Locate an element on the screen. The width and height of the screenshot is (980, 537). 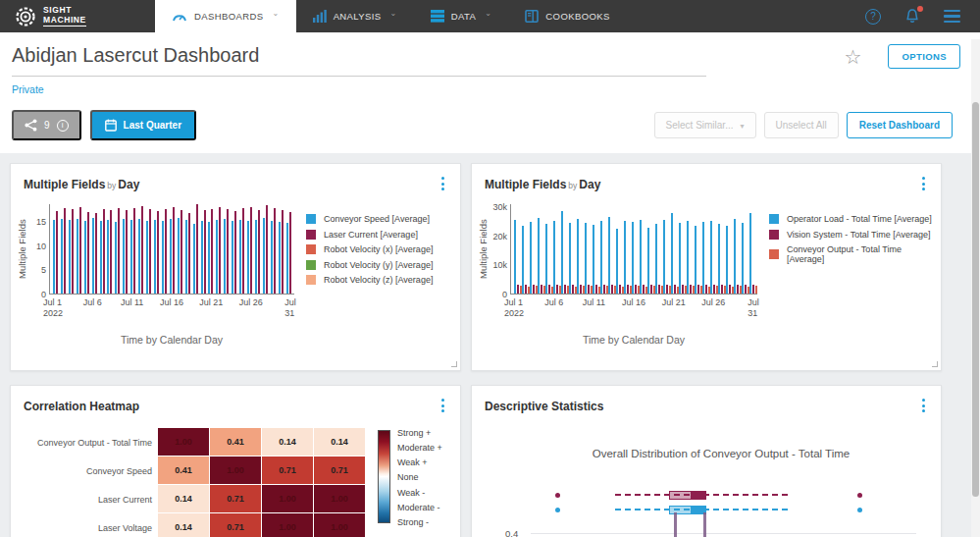
tab-label: DASHBOARDS is located at coordinates (230, 16).